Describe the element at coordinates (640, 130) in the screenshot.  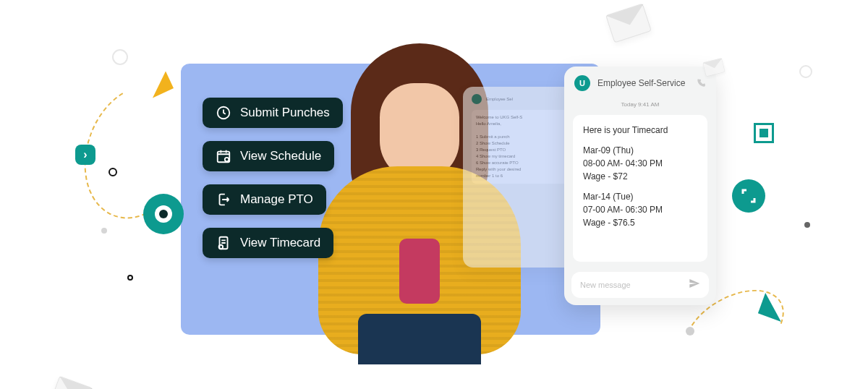
I see `bubble-heading: Here is your Timecard` at that location.